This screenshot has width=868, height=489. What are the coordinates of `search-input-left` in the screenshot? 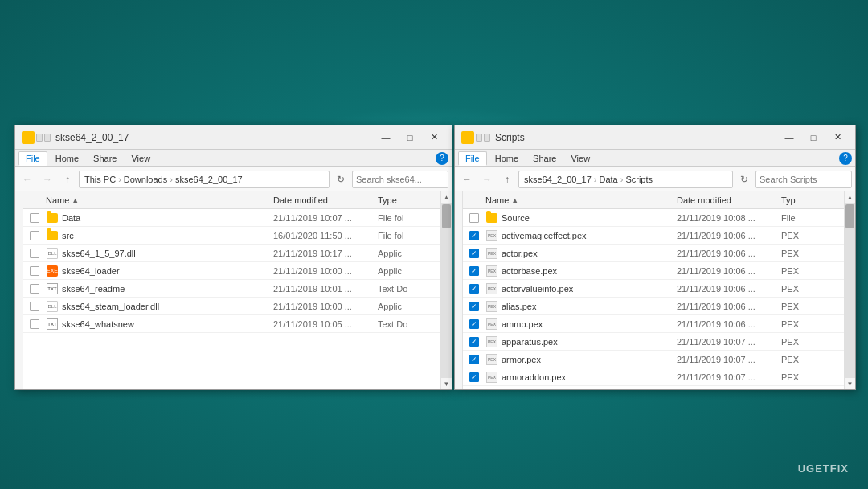 It's located at (411, 179).